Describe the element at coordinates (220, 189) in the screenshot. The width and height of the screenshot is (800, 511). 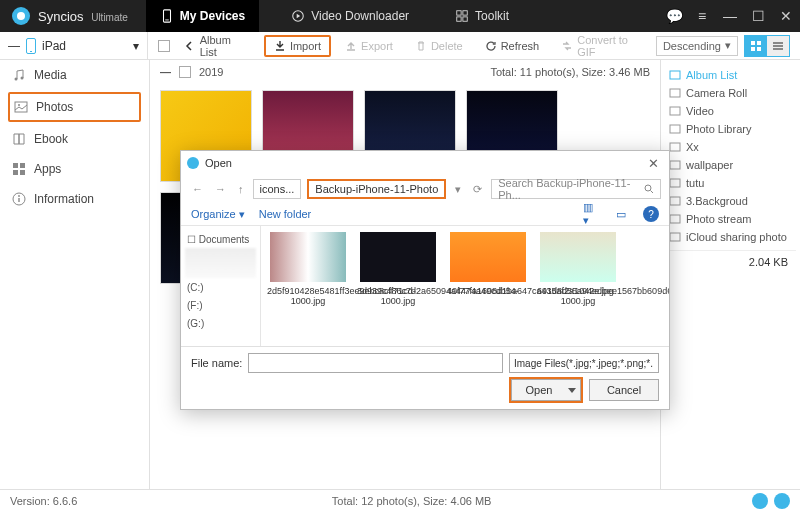
I see `nav-forward-button: →` at that location.